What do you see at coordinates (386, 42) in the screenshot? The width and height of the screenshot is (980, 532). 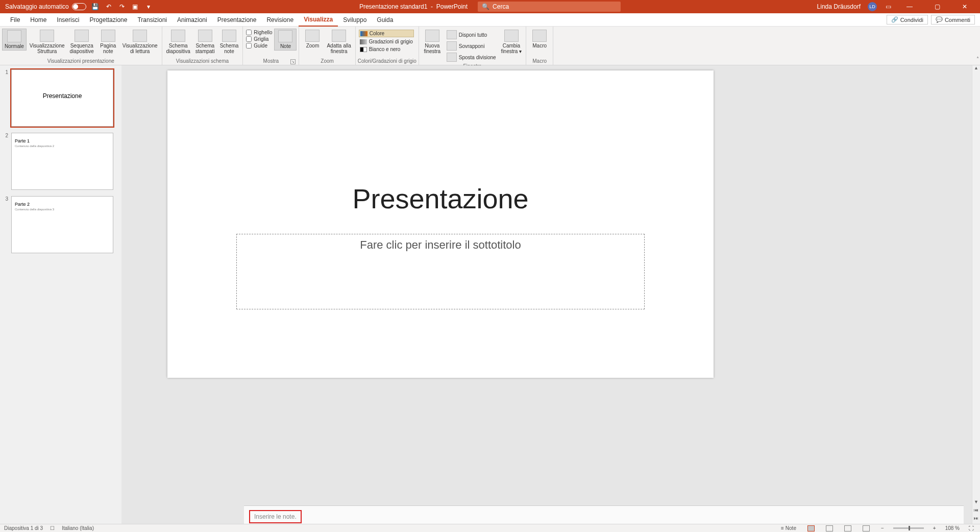 I see `grayscale-button: Gradazioni di grigio` at bounding box center [386, 42].